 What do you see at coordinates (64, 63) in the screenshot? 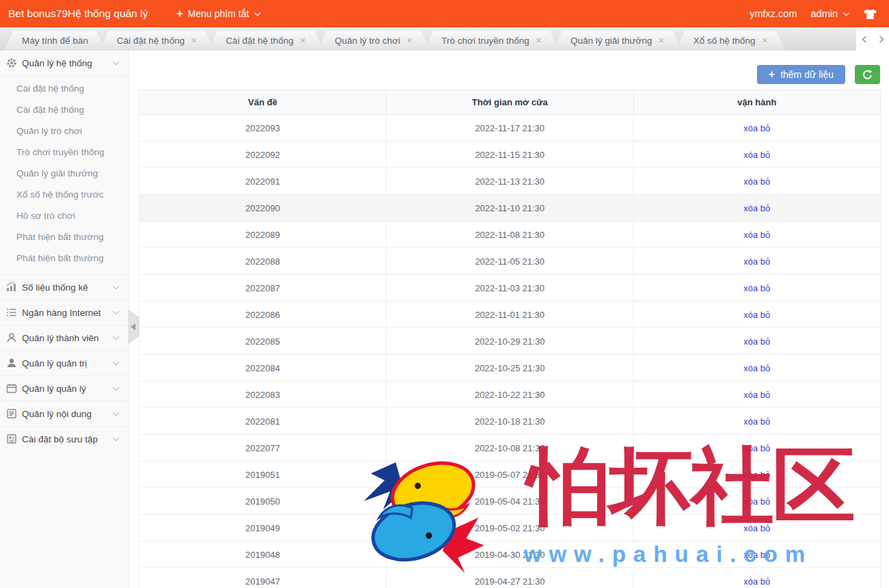
I see `sidebar-group-0: Quản lý hệ thống` at bounding box center [64, 63].